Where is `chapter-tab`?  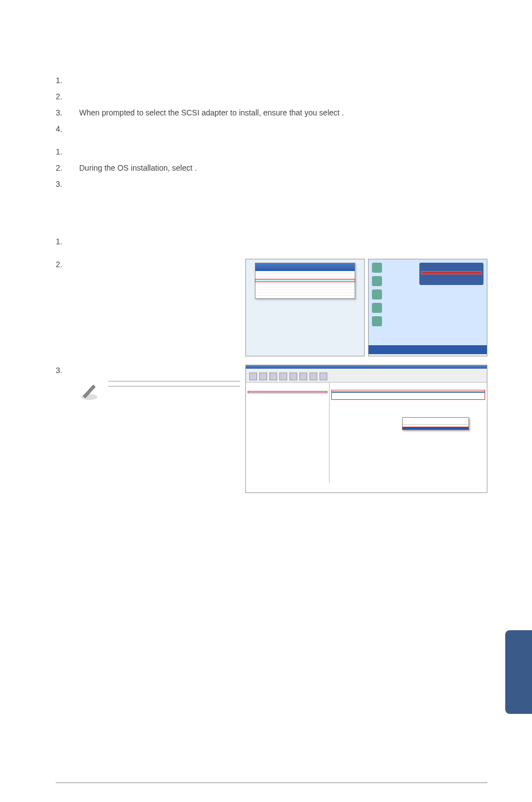
chapter-tab is located at coordinates (519, 672).